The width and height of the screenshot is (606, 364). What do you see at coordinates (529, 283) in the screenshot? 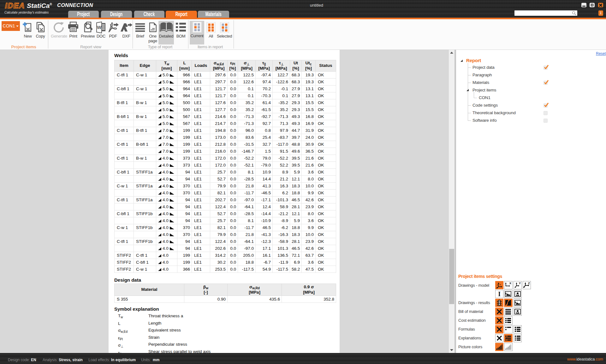
I see `svg-text: Z` at bounding box center [529, 283].